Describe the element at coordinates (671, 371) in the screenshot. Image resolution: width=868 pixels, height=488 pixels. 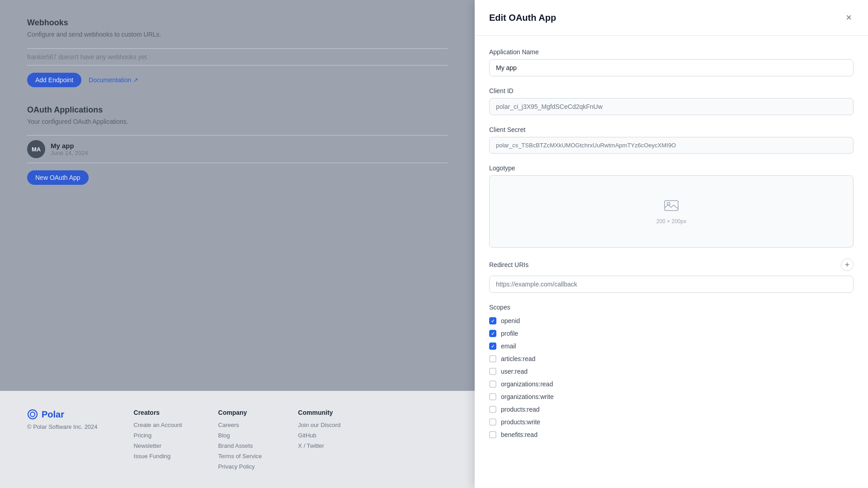
I see `scopes-section: Scopes openid profile email articles:rea…` at that location.